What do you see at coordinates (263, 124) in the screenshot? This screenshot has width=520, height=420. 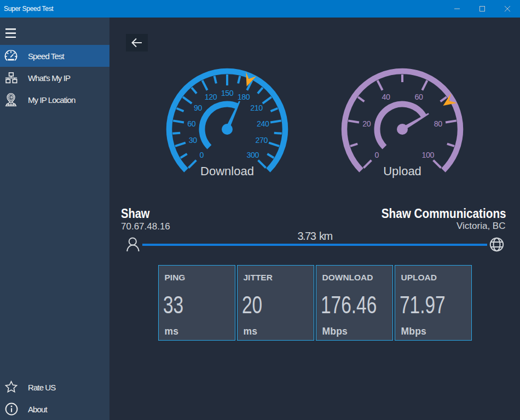 I see `svg-text: 240` at bounding box center [263, 124].